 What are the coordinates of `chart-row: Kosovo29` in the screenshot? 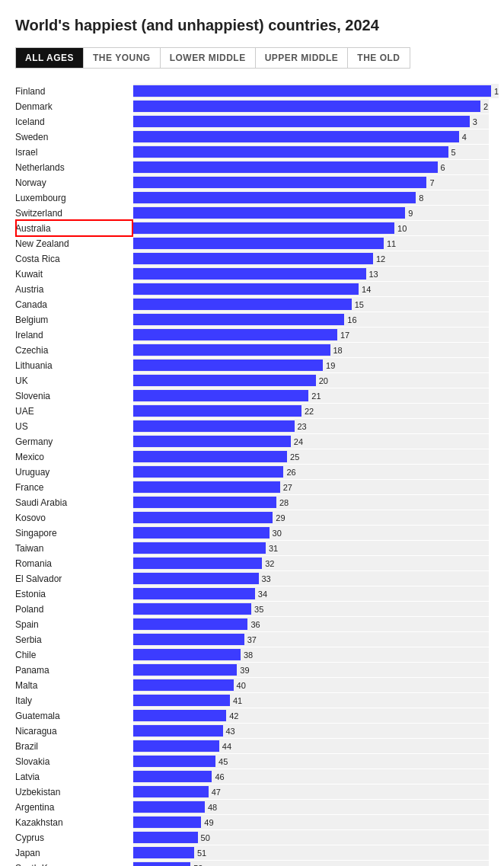 It's located at (252, 518).